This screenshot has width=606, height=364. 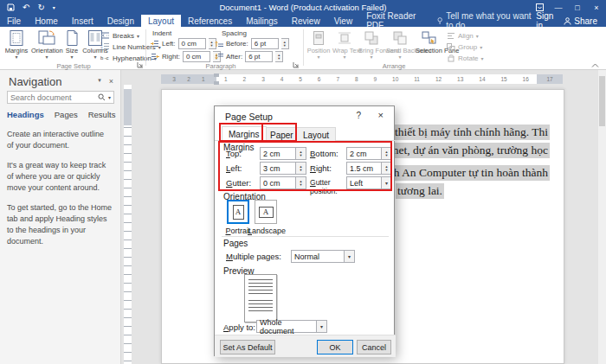 I want to click on cancel-button: Cancel, so click(x=374, y=348).